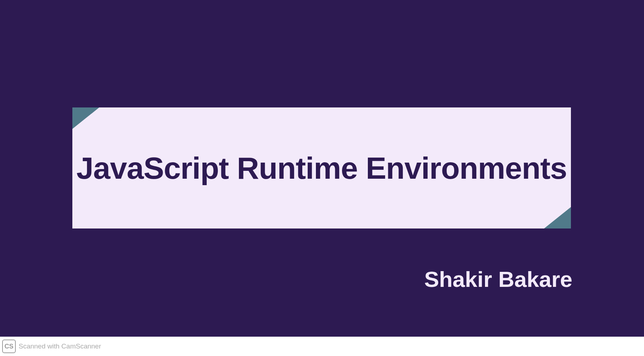 The height and width of the screenshot is (356, 644). What do you see at coordinates (322, 168) in the screenshot?
I see `slide-title: JavaScript Runtime Environments` at bounding box center [322, 168].